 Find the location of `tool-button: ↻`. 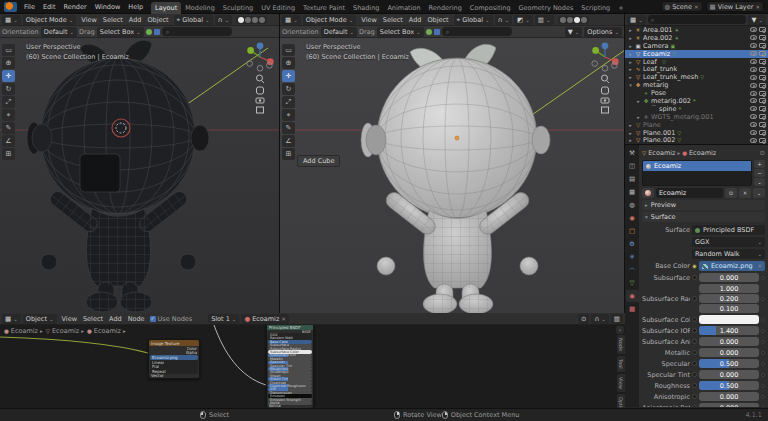

tool-button: ↻ is located at coordinates (8, 89).